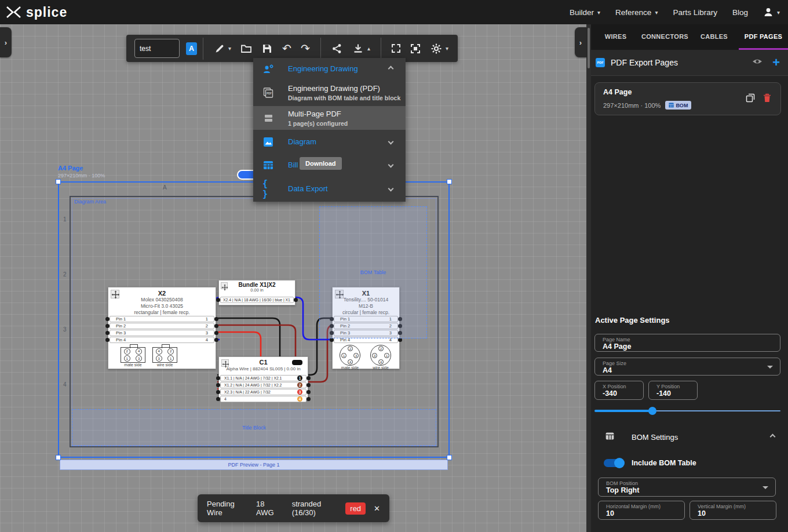 Image resolution: width=788 pixels, height=532 pixels. I want to click on brand: splice, so click(34, 13).